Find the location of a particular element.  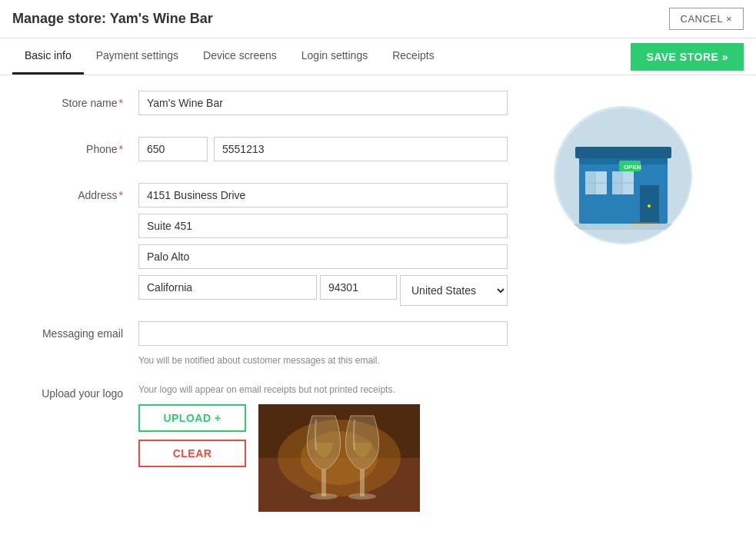

phone-inputs is located at coordinates (323, 152).